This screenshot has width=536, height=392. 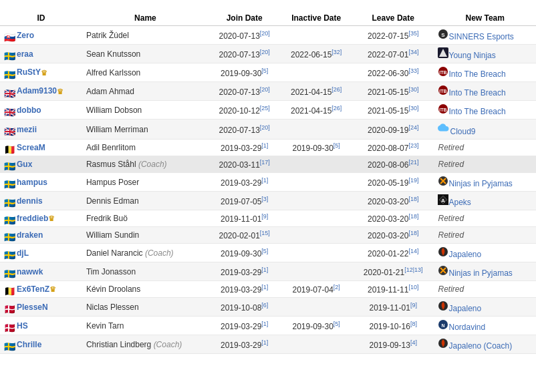 I want to click on player-id-link: nawwk, so click(x=29, y=272).